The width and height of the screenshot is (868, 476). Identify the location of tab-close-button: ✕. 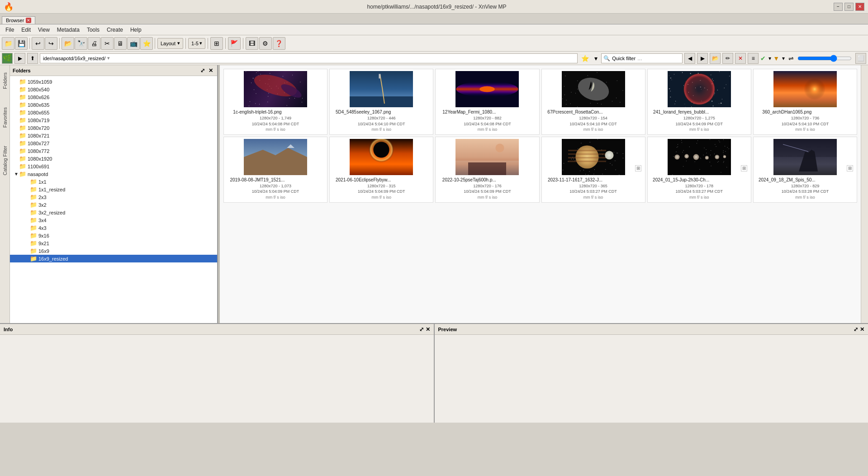
(28, 20).